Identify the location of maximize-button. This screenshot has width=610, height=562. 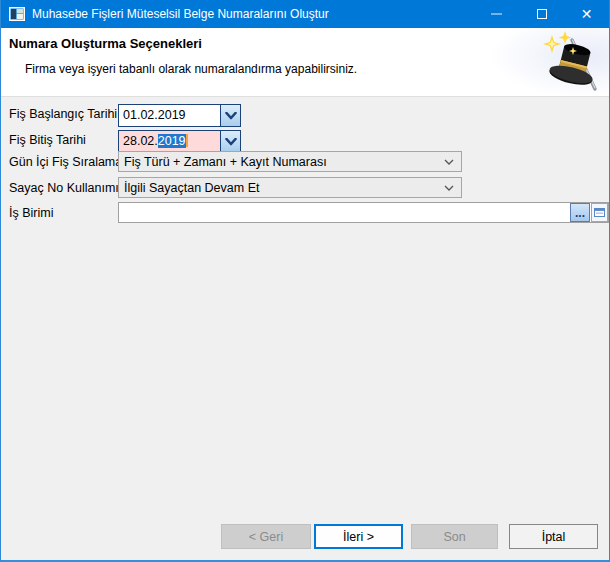
(542, 14).